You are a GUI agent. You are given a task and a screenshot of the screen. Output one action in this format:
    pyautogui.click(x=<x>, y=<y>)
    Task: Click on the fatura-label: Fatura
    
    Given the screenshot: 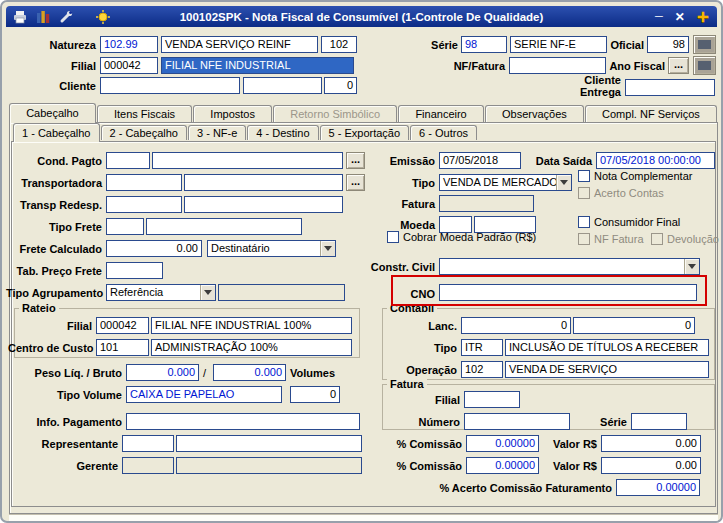 What is the action you would take?
    pyautogui.click(x=406, y=204)
    